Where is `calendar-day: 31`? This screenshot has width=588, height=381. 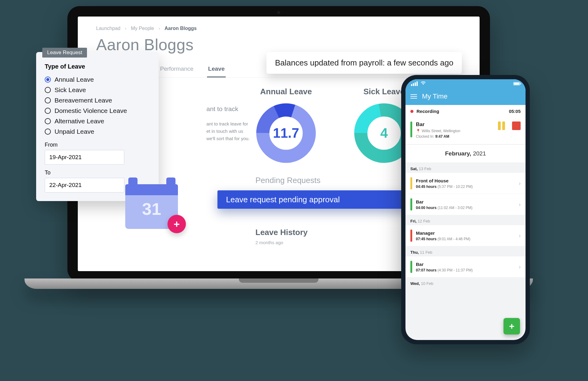 calendar-day: 31 is located at coordinates (152, 214).